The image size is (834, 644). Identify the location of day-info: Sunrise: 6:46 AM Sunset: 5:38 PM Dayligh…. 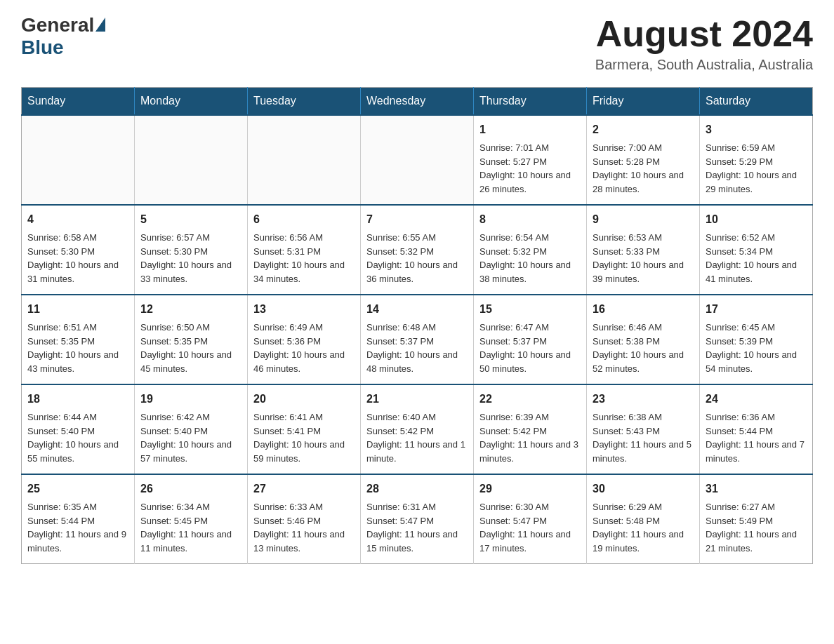
(643, 348).